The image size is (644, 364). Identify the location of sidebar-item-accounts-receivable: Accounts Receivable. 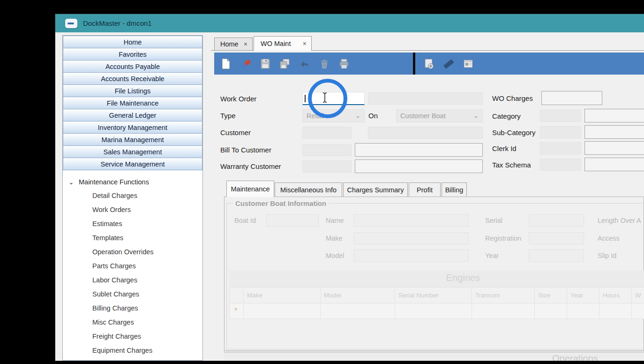
(133, 79).